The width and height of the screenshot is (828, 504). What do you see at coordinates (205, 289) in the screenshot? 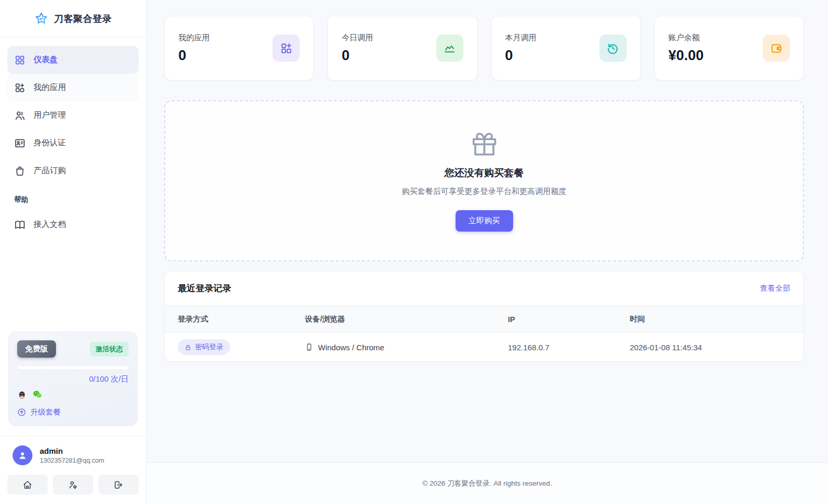
I see `records-title: 最近登录记录` at bounding box center [205, 289].